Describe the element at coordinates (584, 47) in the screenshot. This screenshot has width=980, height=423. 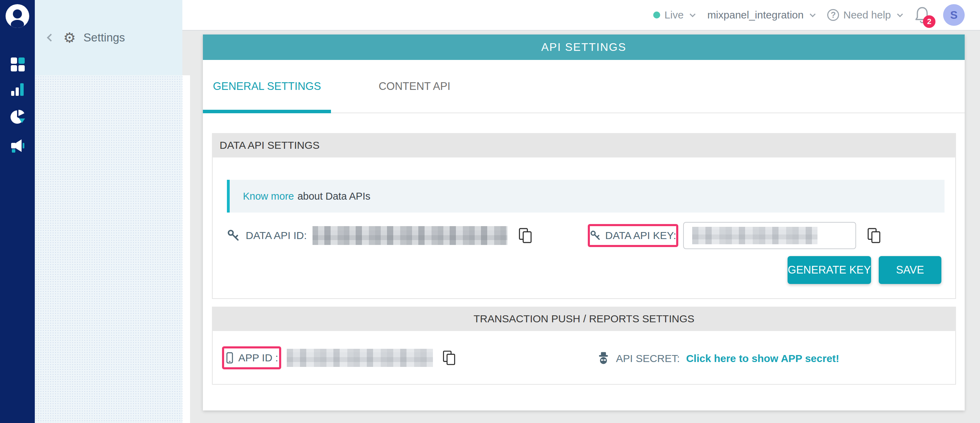
I see `page-title-bar: API SETTINGS` at that location.